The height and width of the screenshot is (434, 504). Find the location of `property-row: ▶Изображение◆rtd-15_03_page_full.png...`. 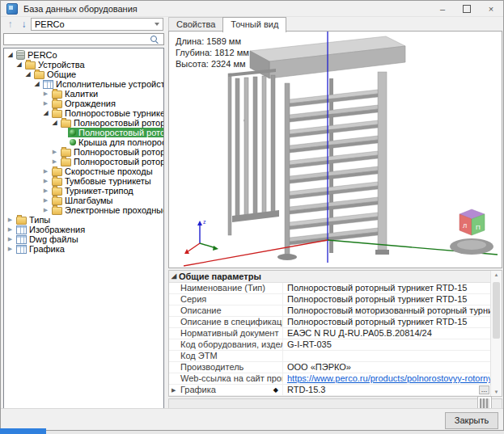

property-row: ▶Изображение◆rtd-15_03_page_full.png... is located at coordinates (335, 396).